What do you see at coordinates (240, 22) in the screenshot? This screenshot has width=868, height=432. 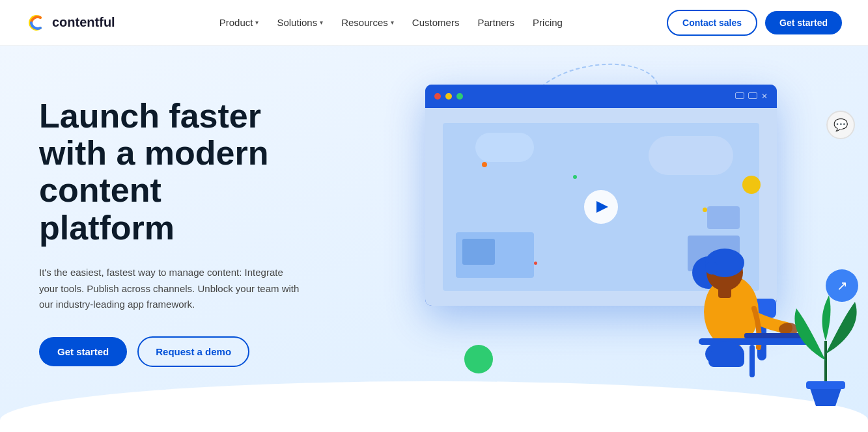 I see `nav-item-product: Product ▾` at bounding box center [240, 22].